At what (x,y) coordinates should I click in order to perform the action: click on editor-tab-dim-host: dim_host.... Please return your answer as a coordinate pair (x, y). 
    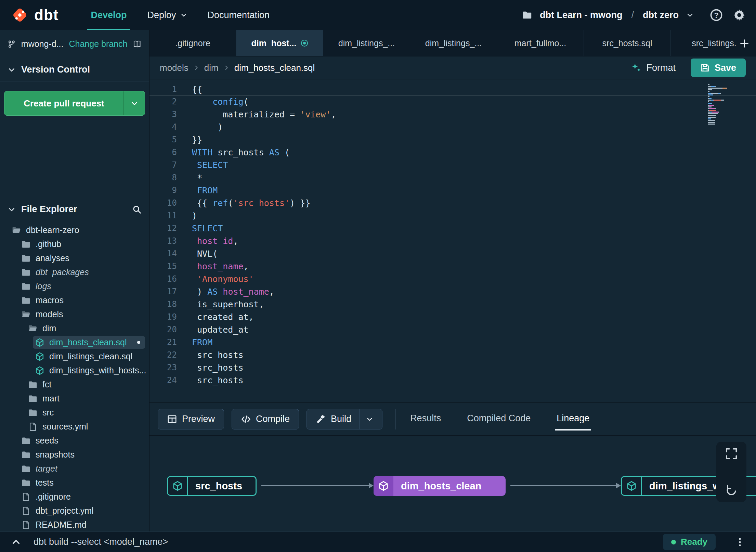
    Looking at the image, I should click on (280, 43).